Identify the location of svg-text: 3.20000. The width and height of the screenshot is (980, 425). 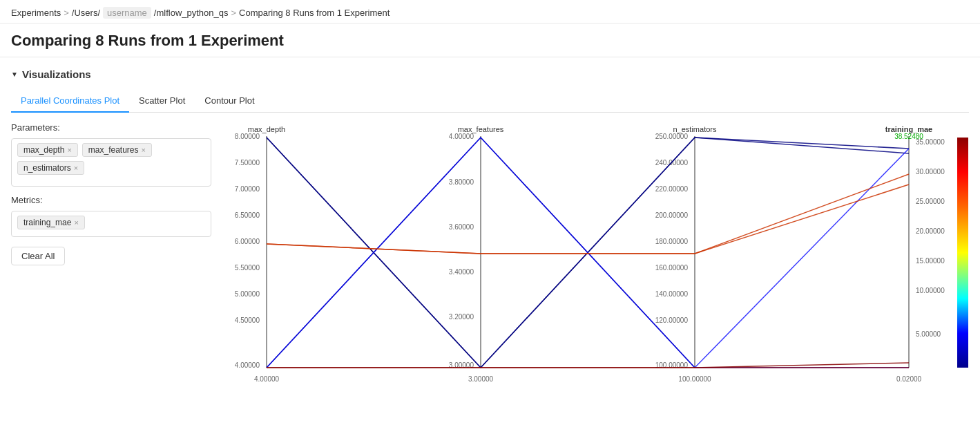
(461, 317).